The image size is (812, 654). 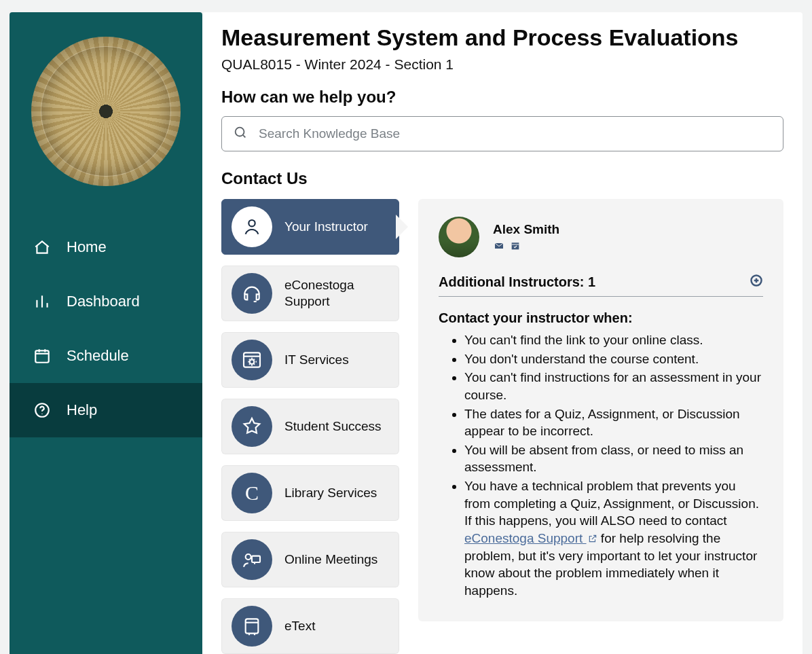 What do you see at coordinates (310, 560) in the screenshot?
I see `option-online-meetings: Online Meetings` at bounding box center [310, 560].